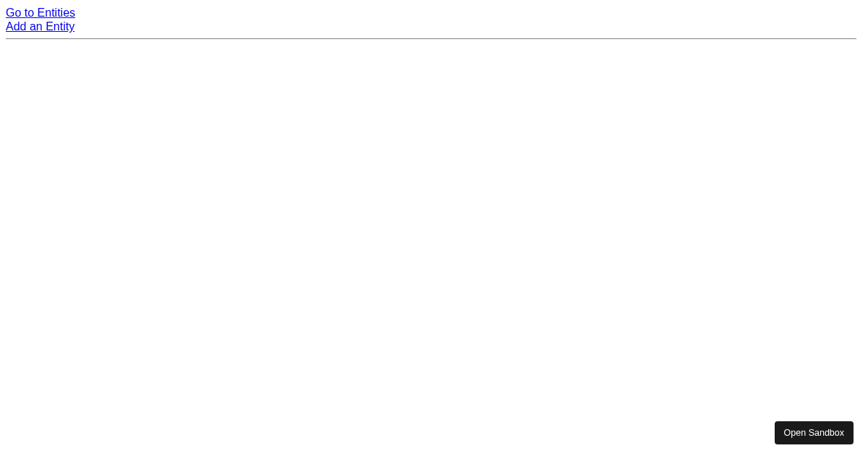 Image resolution: width=868 pixels, height=456 pixels. I want to click on nav-links: Go to Entities Add an Entity, so click(434, 20).